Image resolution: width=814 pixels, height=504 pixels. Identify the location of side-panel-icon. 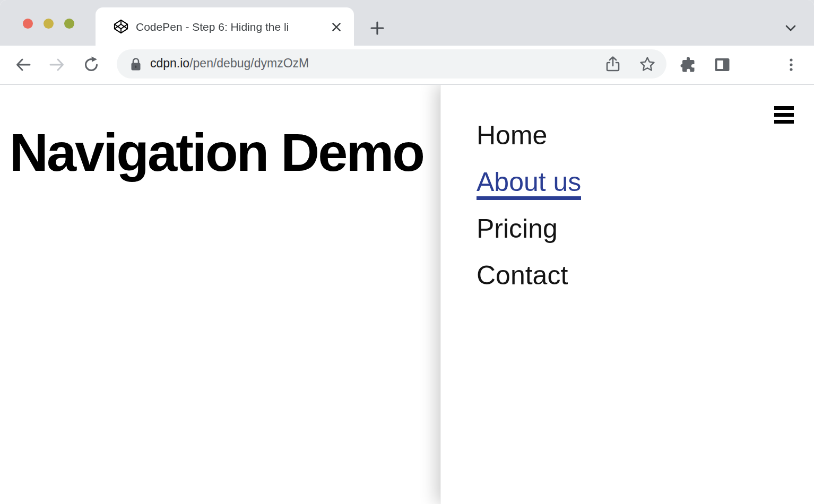
(722, 65).